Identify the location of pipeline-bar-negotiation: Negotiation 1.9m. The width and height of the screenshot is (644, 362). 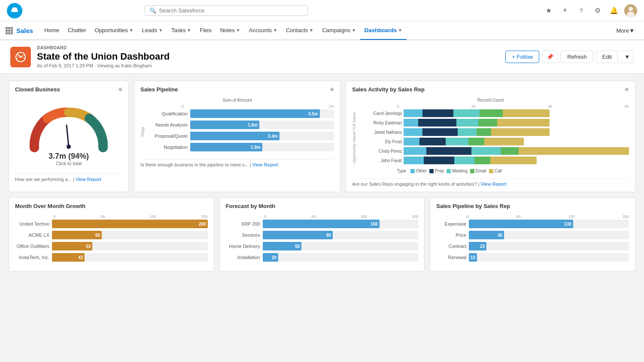
(241, 147).